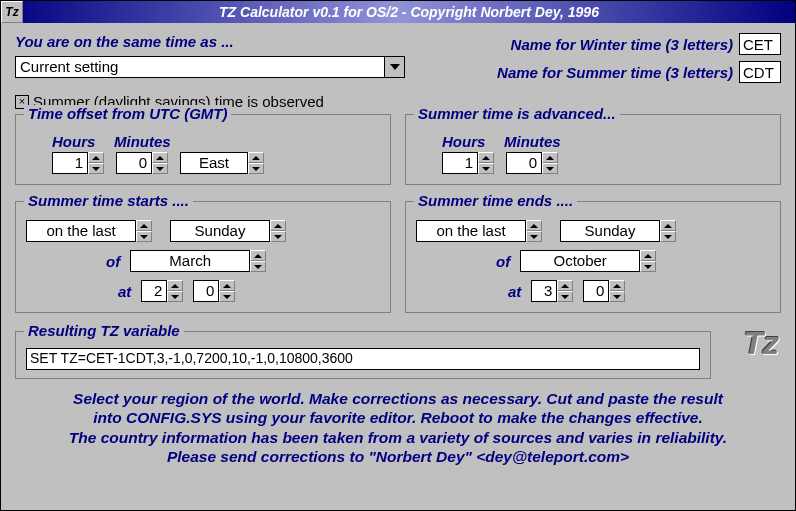 This screenshot has height=511, width=796. Describe the element at coordinates (142, 142) in the screenshot. I see `utc-minutes-label: Minutes` at that location.